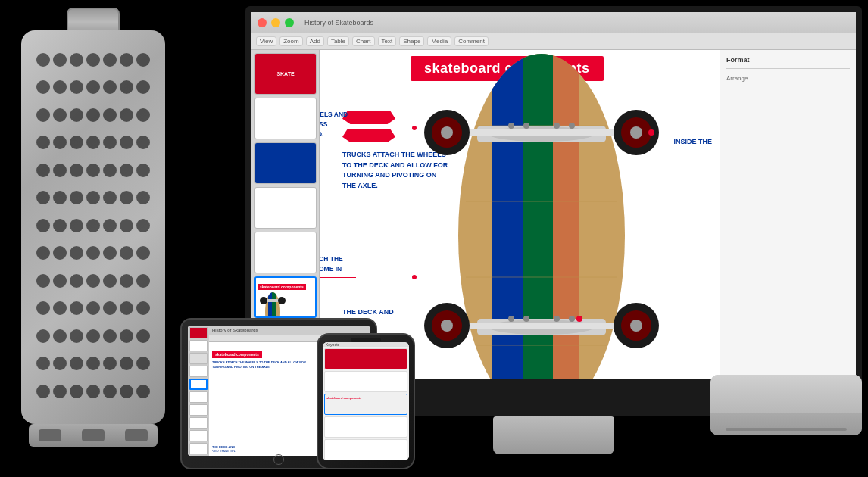 The image size is (868, 477). Describe the element at coordinates (366, 401) in the screenshot. I see `iphone-body: Keynote skateboard components` at that location.